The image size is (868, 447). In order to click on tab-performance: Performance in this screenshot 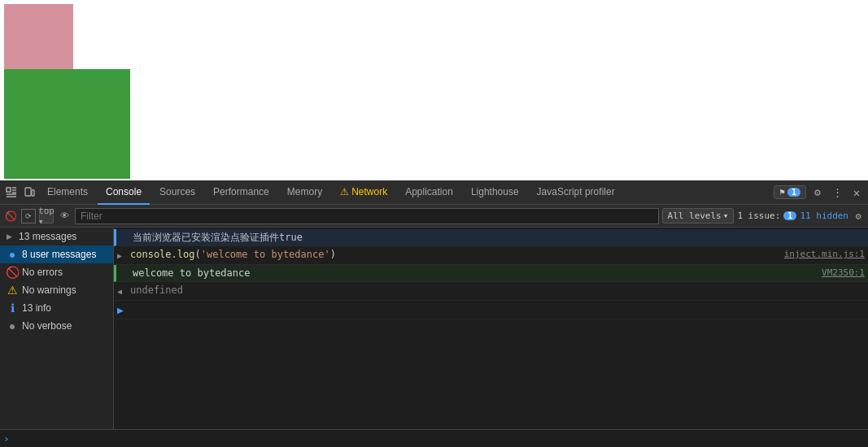, I will do `click(241, 193)`.